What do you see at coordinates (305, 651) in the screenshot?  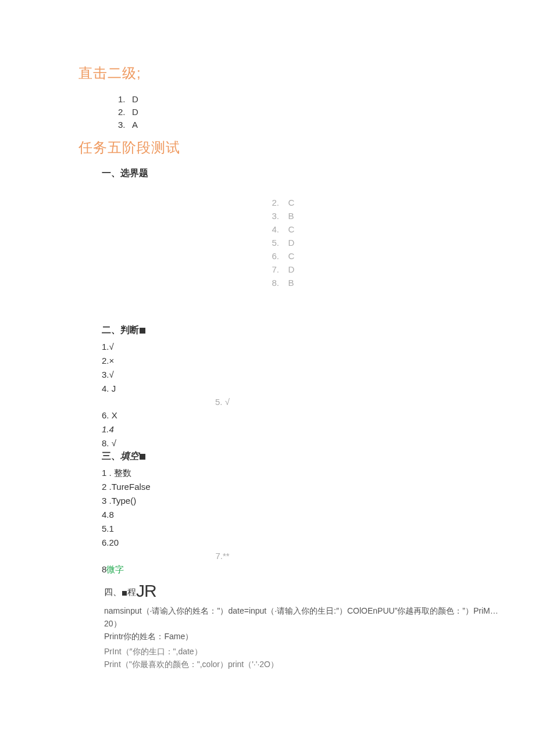 I see `code-line: PrInt（″你的生口：",date）` at bounding box center [305, 651].